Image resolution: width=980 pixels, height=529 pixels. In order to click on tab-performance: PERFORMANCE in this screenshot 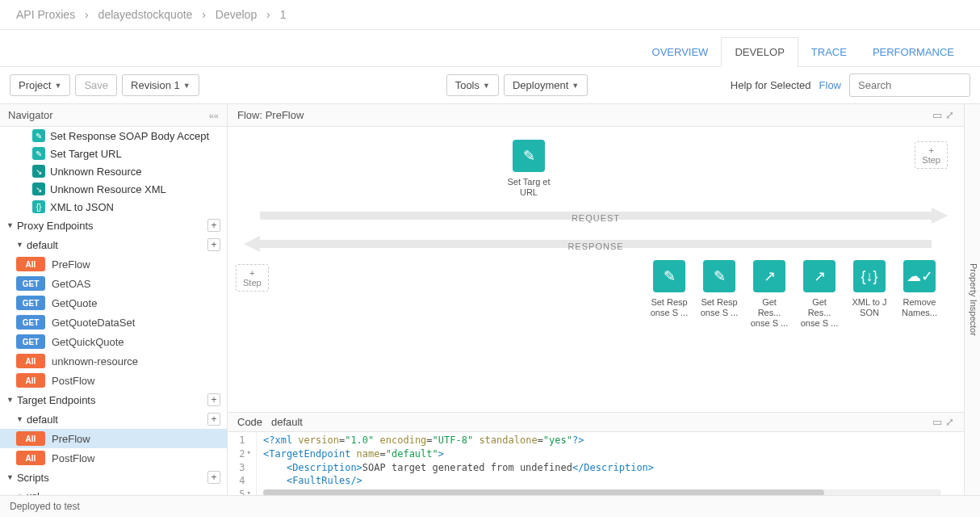, I will do `click(914, 52)`.